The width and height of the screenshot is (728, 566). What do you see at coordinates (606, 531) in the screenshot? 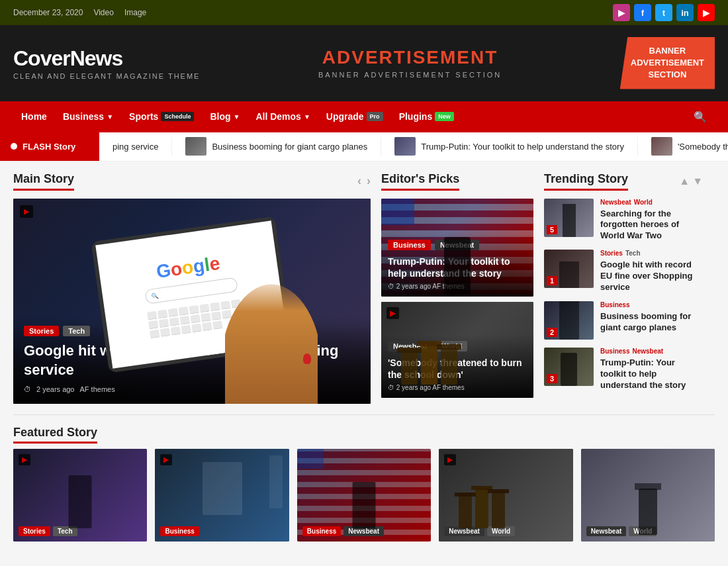
I see `fc-tag-newsbeat-5: Newsbeat` at bounding box center [606, 531].